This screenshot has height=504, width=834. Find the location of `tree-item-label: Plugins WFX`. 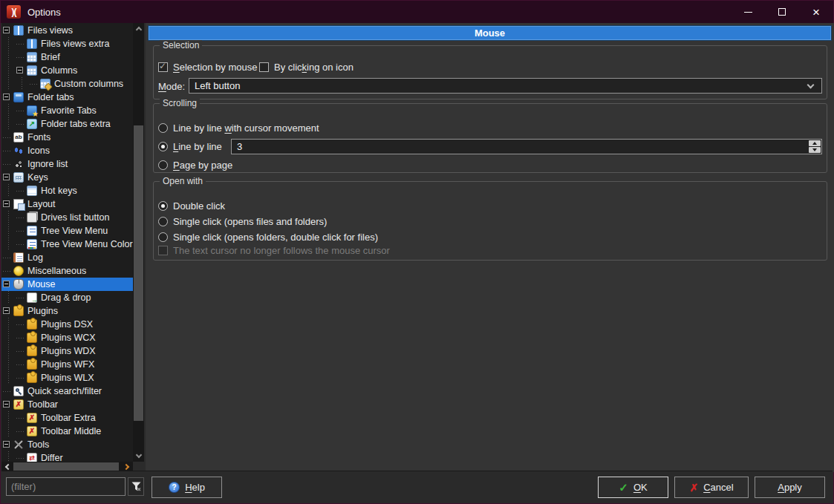

tree-item-label: Plugins WFX is located at coordinates (68, 364).